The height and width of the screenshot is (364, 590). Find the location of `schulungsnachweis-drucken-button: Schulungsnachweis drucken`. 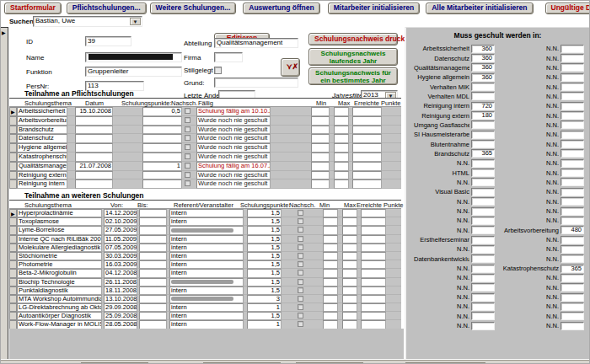

schulungsnachweis-drucken-button: Schulungsnachweis drucken is located at coordinates (353, 39).